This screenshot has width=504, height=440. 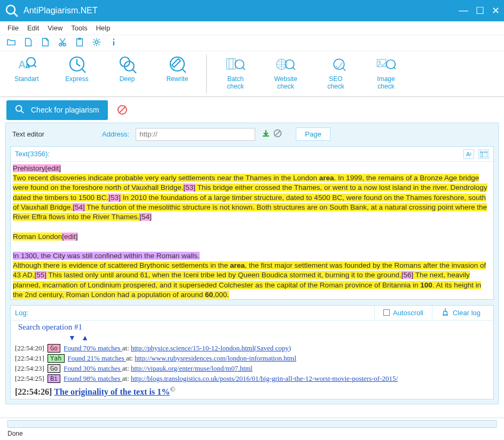 I want to click on menu-view: View, so click(x=55, y=28).